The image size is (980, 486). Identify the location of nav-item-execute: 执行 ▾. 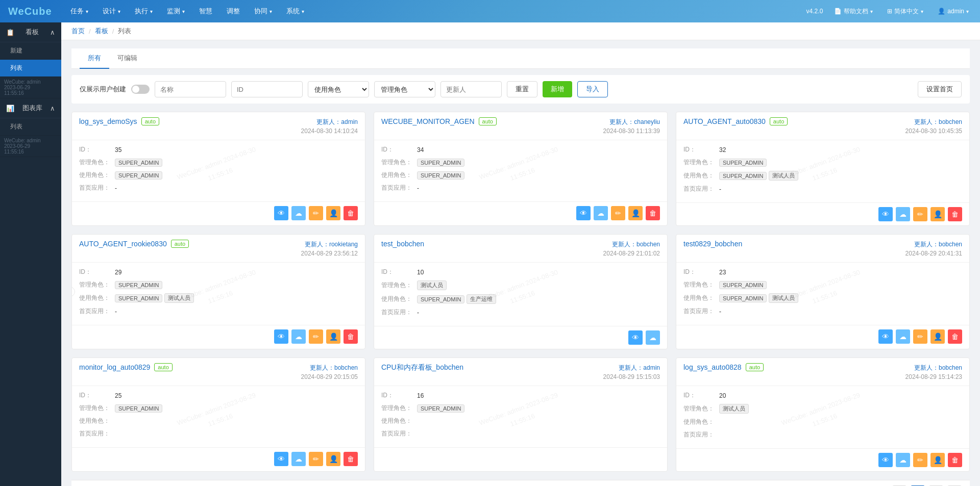
(144, 11).